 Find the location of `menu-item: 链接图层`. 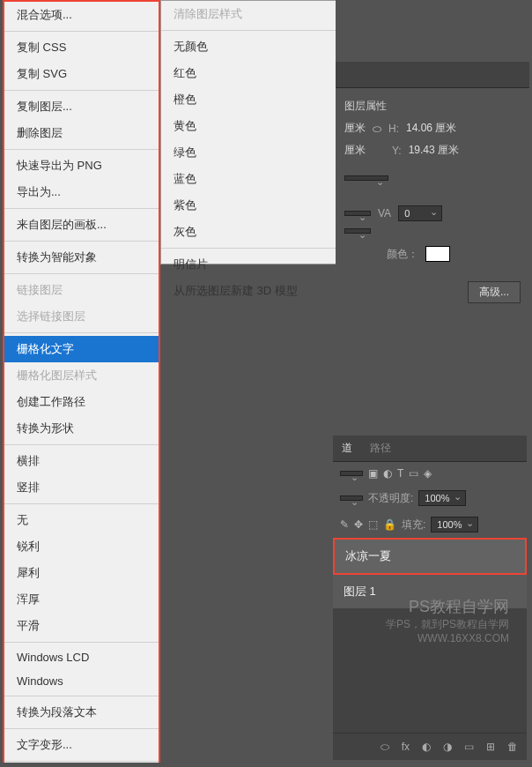

menu-item: 链接图层 is located at coordinates (81, 290).